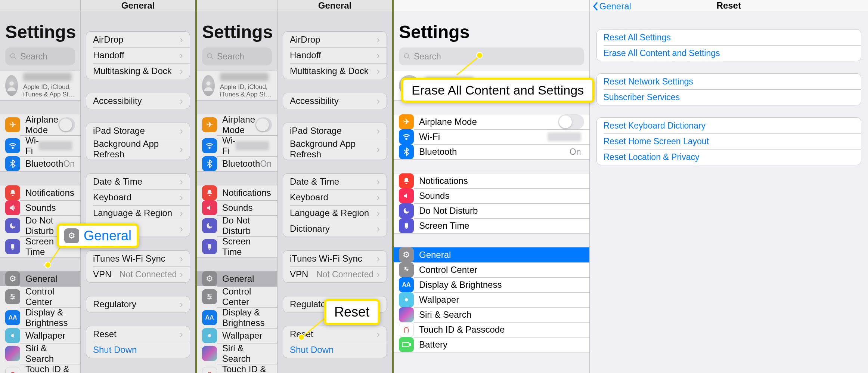 The image size is (868, 373). I want to click on detail-title: General, so click(335, 6).